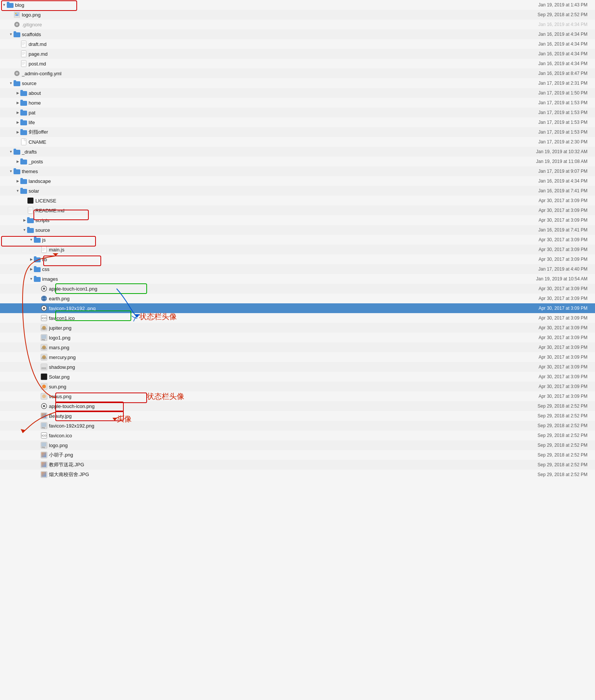 This screenshot has width=595, height=700. What do you see at coordinates (298, 338) in the screenshot?
I see `list-item: imglogo1.pngApr 30, 2017 at 3:09 PM` at bounding box center [298, 338].